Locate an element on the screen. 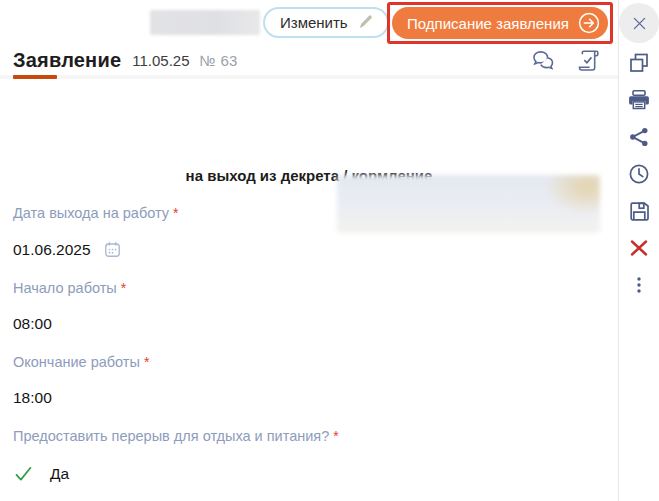  share-icon is located at coordinates (639, 137).